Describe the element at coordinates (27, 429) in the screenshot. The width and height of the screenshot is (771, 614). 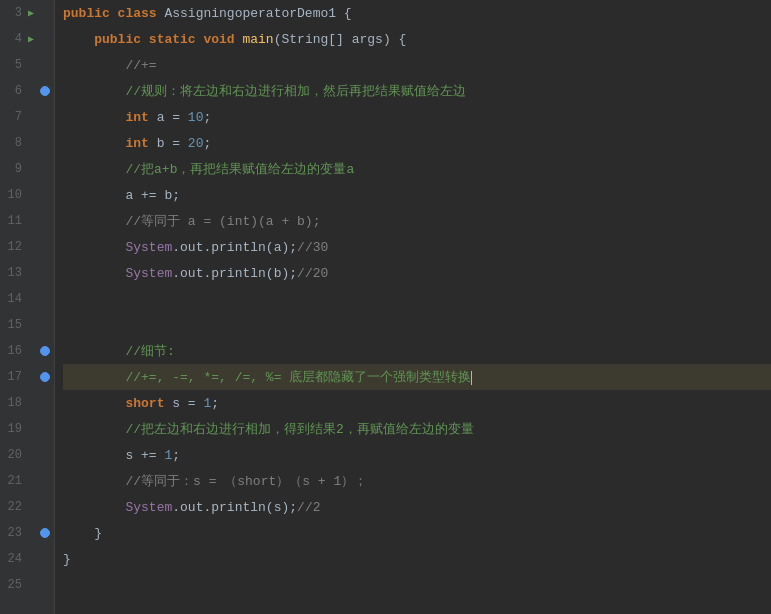
I see `gutter-row: 19` at that location.